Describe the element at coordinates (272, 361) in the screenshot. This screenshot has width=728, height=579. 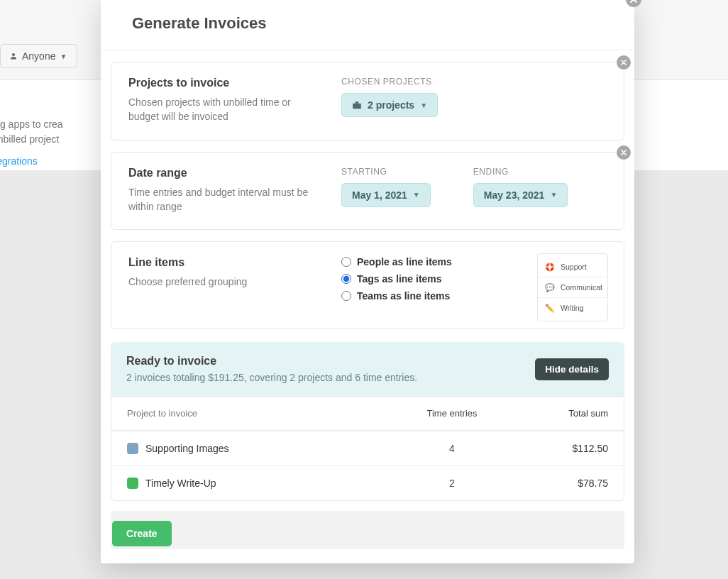
I see `ready-heading: Ready to invoice` at that location.